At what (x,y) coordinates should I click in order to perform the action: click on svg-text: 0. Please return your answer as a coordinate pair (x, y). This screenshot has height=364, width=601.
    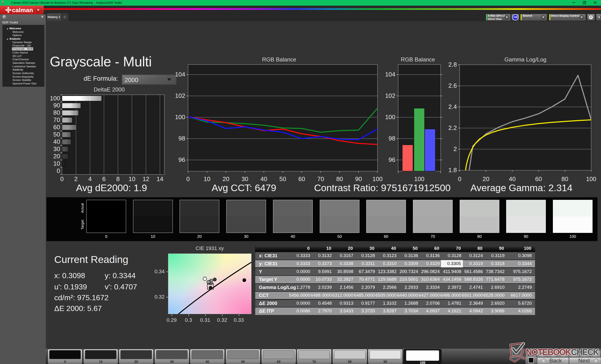
    Looking at the image, I should click on (460, 179).